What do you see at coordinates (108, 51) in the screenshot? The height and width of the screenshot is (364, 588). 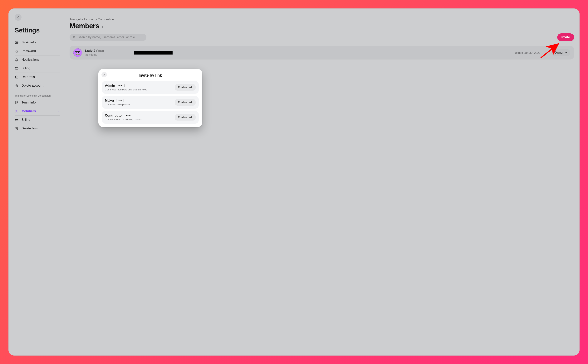 I see `member-display-name: Lady J (You)` at bounding box center [108, 51].